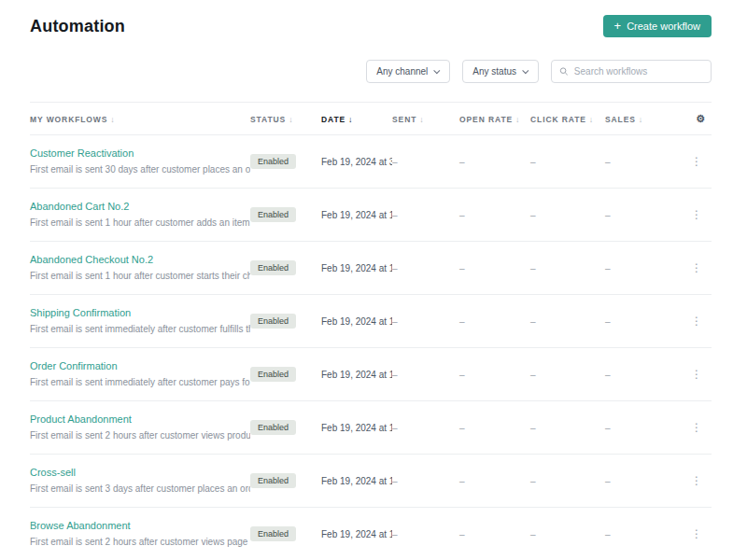 The width and height of the screenshot is (747, 560). Describe the element at coordinates (495, 71) in the screenshot. I see `status-filter-value: Any status` at that location.